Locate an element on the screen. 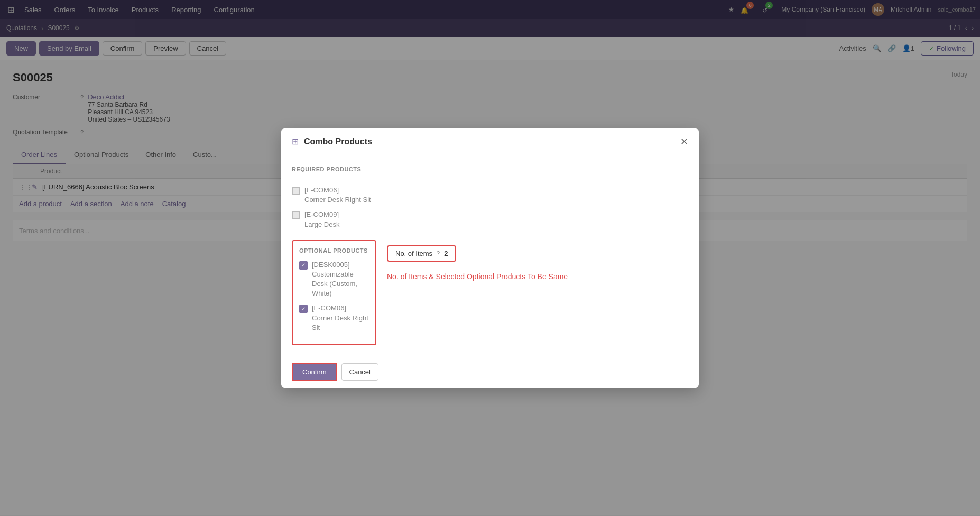 This screenshot has width=980, height=516. warning-text: No. of Items & Selected Optional Product… is located at coordinates (538, 277).